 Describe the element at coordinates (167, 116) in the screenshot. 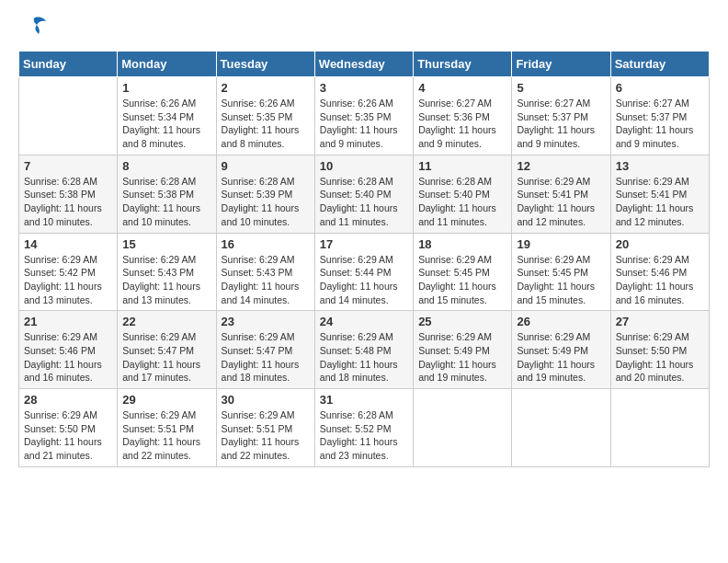

I see `calendar-cell: 1 Sunrise: 6:26 AMSunset: 5:34 PMDayligh…` at that location.